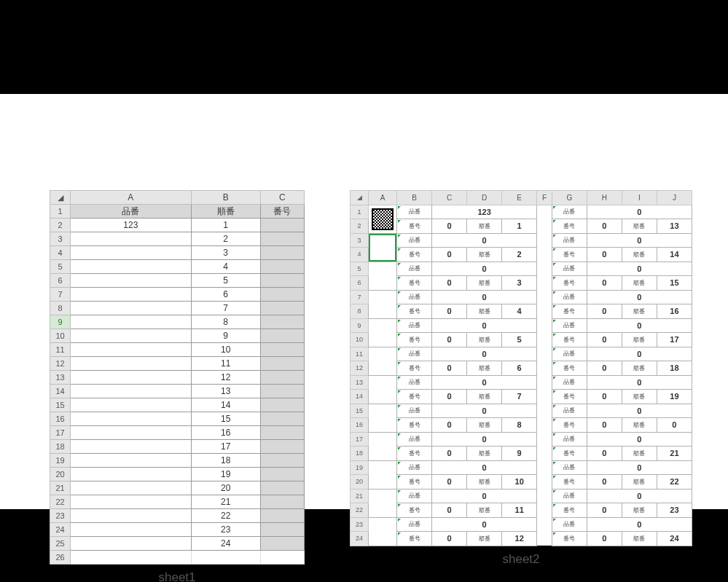 This screenshot has height=582, width=728. I want to click on row-header: 14, so click(360, 397).